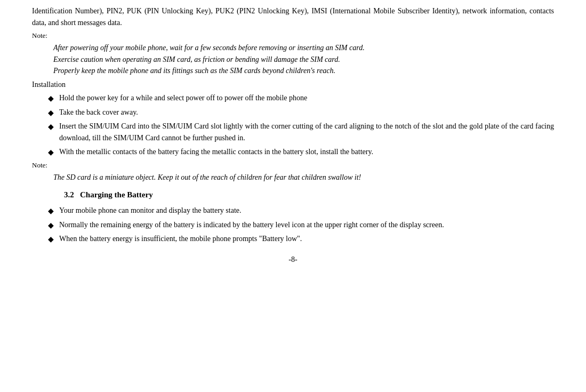  I want to click on list-item: ◆ Insert the SIM/UIM Card into the SIM/U…, so click(293, 132).